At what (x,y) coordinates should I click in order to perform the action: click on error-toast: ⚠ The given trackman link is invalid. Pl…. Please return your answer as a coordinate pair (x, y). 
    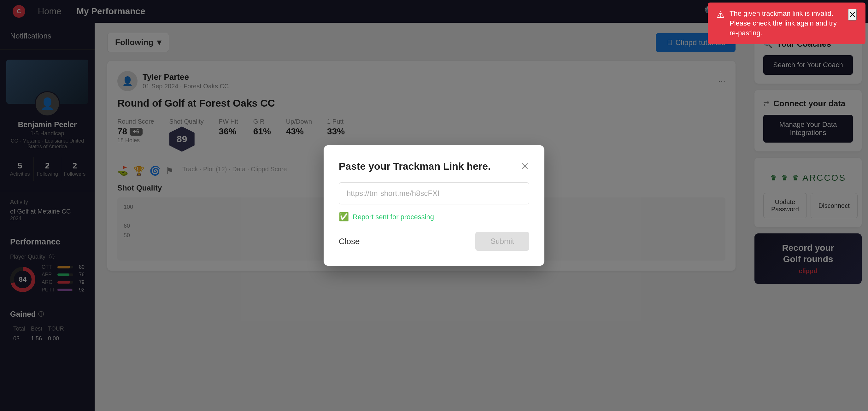
    Looking at the image, I should click on (786, 23).